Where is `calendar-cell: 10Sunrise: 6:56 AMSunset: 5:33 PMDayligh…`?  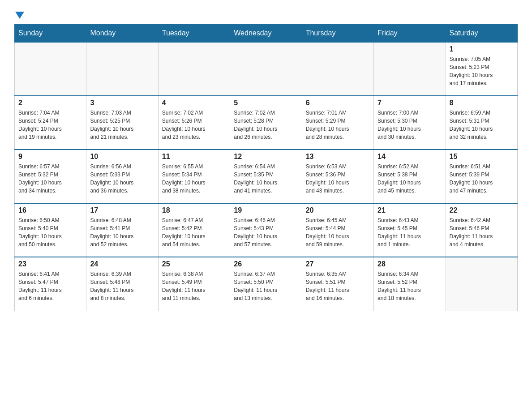
calendar-cell: 10Sunrise: 6:56 AMSunset: 5:33 PMDayligh… is located at coordinates (122, 176).